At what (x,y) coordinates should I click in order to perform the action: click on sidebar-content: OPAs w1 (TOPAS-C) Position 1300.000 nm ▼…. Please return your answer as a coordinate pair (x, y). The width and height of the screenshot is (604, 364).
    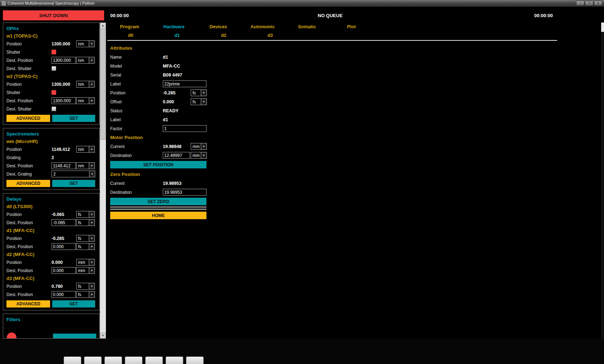
    Looking at the image, I should click on (51, 181).